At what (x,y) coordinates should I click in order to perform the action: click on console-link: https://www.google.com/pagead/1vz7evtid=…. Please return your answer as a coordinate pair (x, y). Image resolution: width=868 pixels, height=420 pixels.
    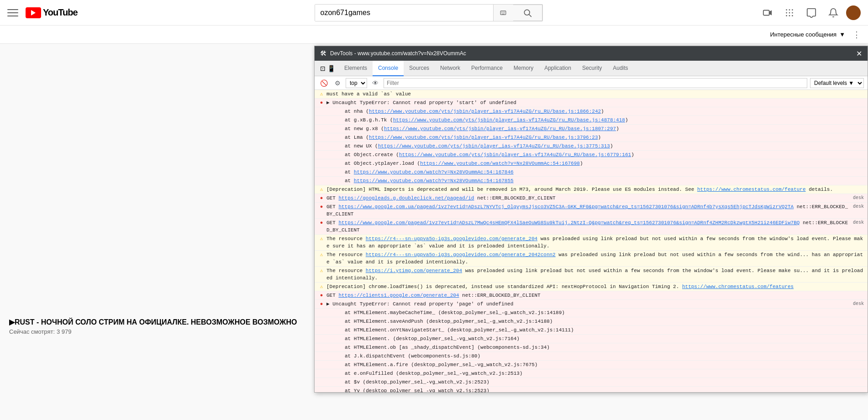
    Looking at the image, I should click on (569, 223).